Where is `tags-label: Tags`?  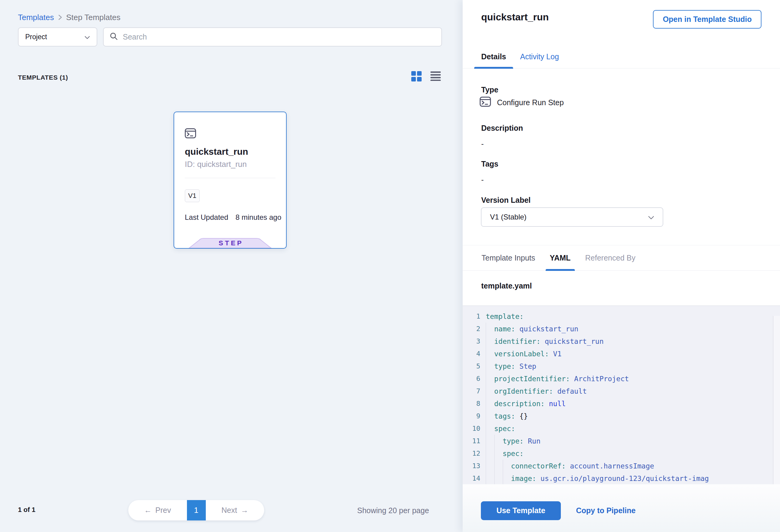
tags-label: Tags is located at coordinates (490, 164).